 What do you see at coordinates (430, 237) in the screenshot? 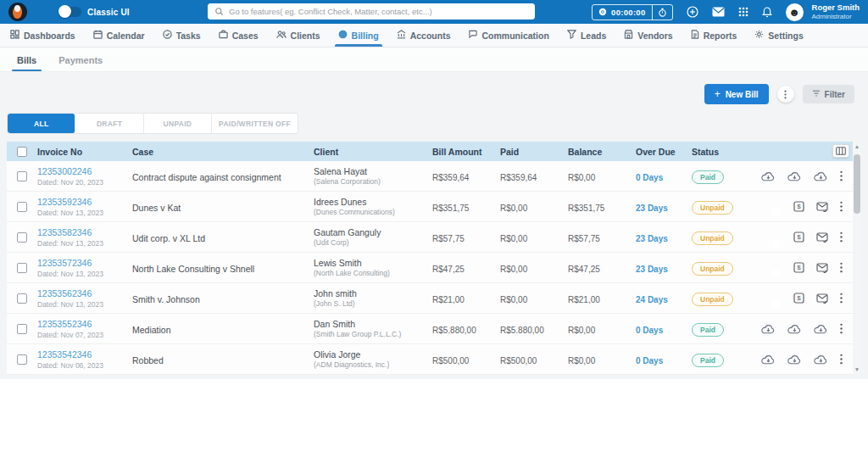
I see `table-row: 12353582346 Dated: Nov 13, 2023 Udit cor…` at bounding box center [430, 237].